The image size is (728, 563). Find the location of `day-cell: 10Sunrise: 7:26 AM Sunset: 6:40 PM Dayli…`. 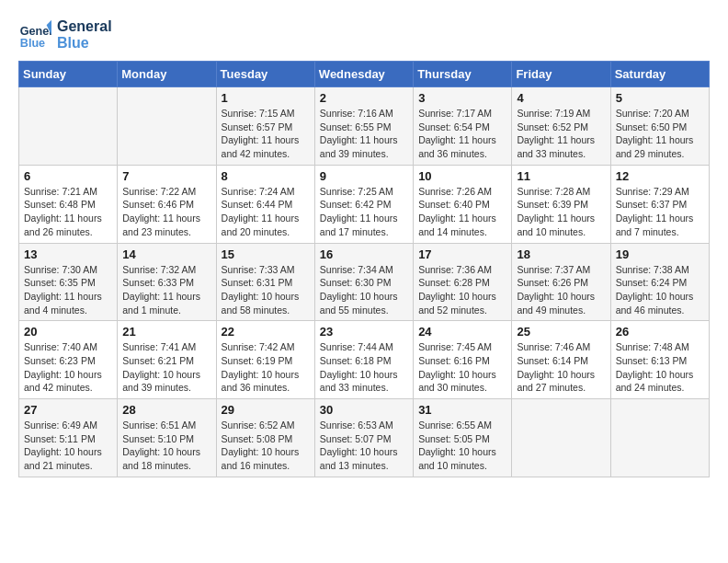

day-cell: 10Sunrise: 7:26 AM Sunset: 6:40 PM Dayli… is located at coordinates (463, 204).